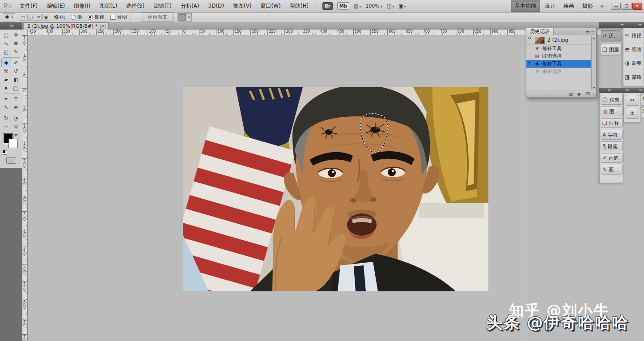 Image resolution: width=644 pixels, height=341 pixels. What do you see at coordinates (46, 17) in the screenshot?
I see `selection-combine-icon: ▣` at bounding box center [46, 17].